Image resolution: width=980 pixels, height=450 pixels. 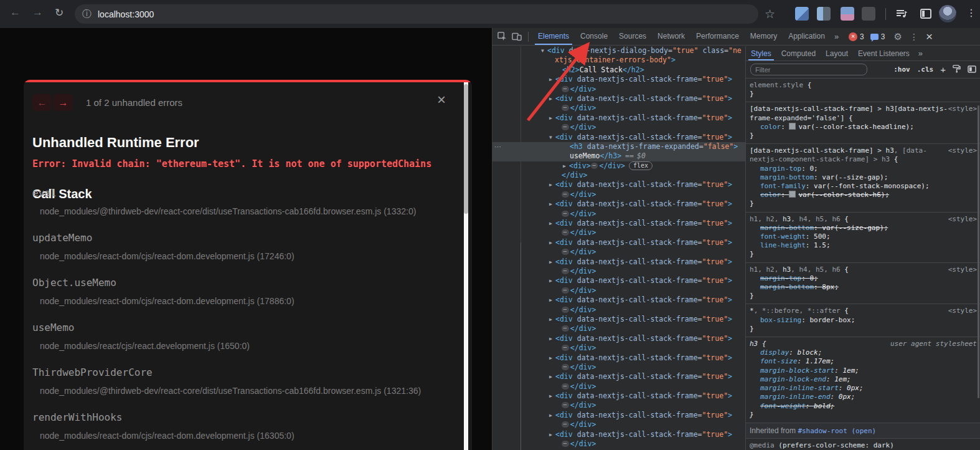 What do you see at coordinates (902, 70) in the screenshot?
I see `toggle-hover-state-button: :hov` at bounding box center [902, 70].